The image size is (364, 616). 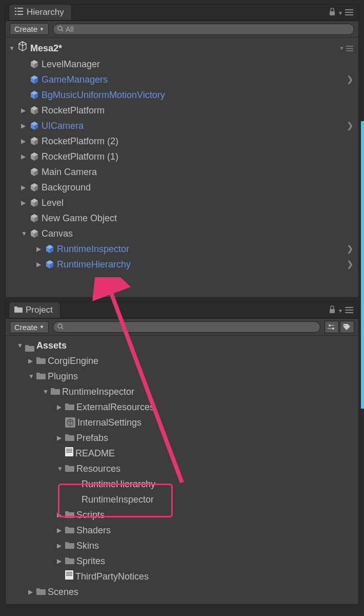 I want to click on project-item: ▶ CorgiEngine, so click(x=182, y=361).